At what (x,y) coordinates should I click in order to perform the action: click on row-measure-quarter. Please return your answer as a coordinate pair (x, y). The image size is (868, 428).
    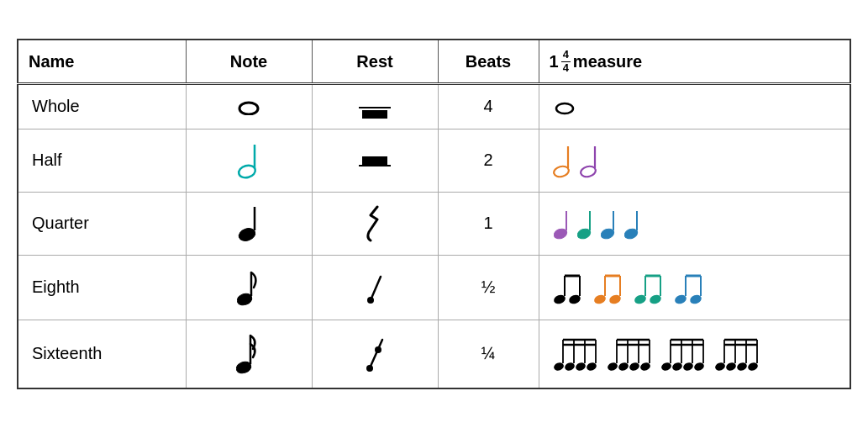
    Looking at the image, I should click on (694, 224).